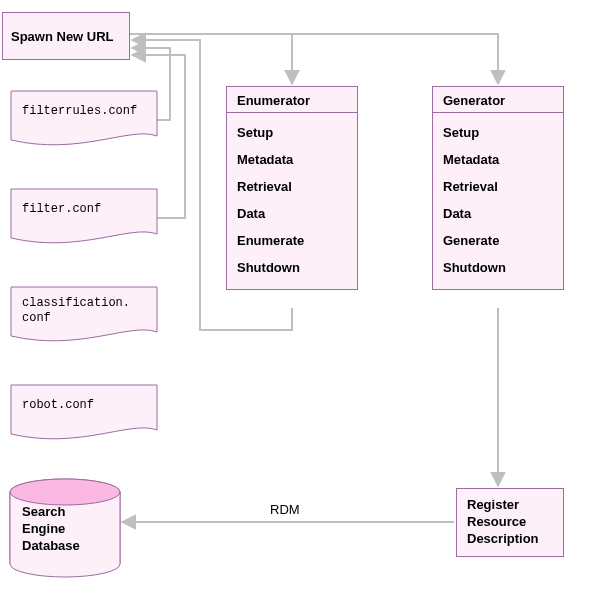  Describe the element at coordinates (498, 240) in the screenshot. I see `generator-item: Generate` at that location.